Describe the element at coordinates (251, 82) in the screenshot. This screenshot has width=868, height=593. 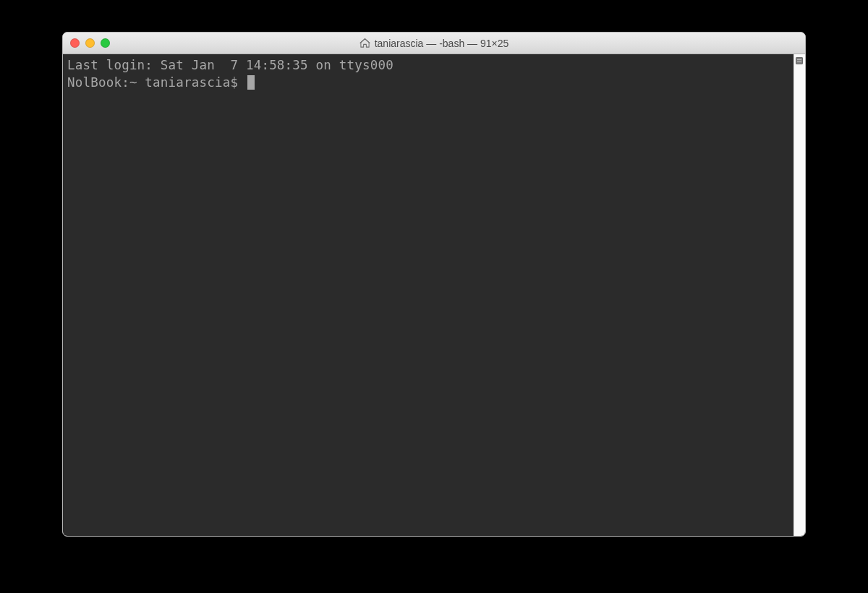
I see `cursor` at that location.